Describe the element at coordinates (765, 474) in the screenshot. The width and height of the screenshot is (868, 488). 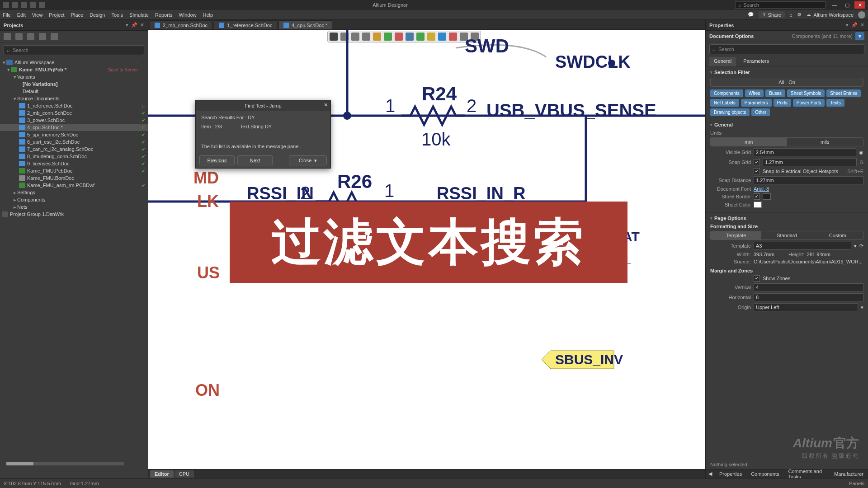
I see `bt-components: Components` at that location.